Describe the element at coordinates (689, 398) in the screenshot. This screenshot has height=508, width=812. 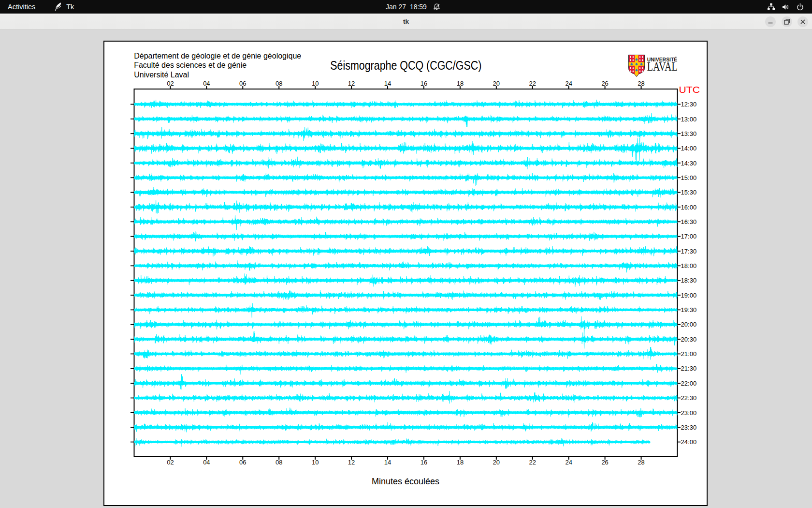
I see `time-label: 22:30` at that location.